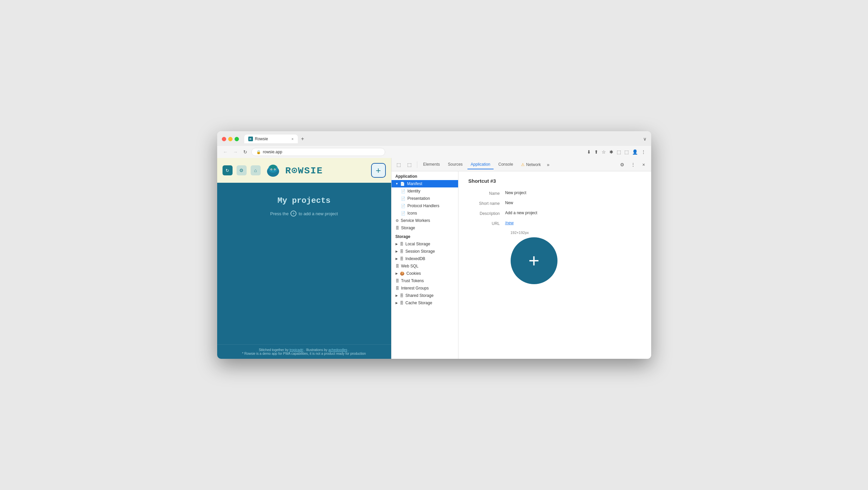 This screenshot has height=490, width=868. I want to click on tab-sources: Sources, so click(456, 165).